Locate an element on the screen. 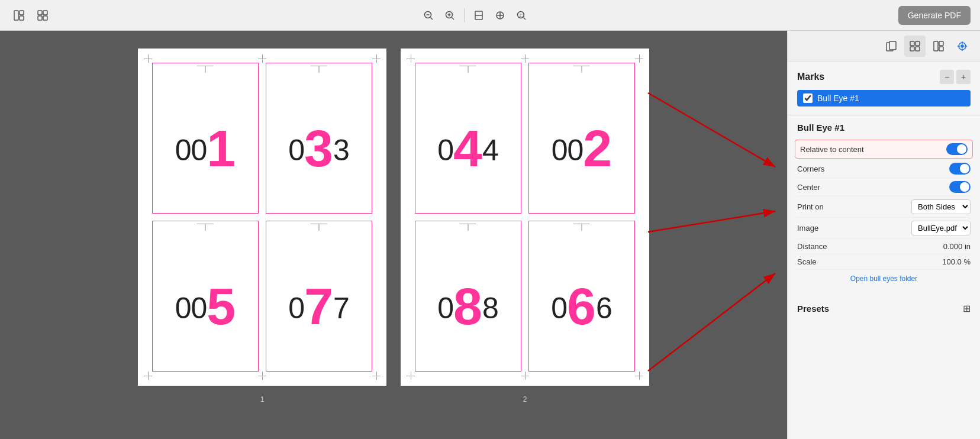  panel-grid-btn is located at coordinates (915, 46).